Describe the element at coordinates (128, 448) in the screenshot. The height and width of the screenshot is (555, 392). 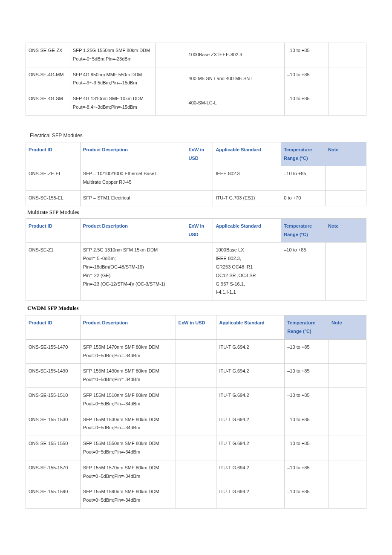
I see `cell-product-desc: SFP 155M 1550nm SMF 80km DDMPout=0~5dBm;…` at that location.